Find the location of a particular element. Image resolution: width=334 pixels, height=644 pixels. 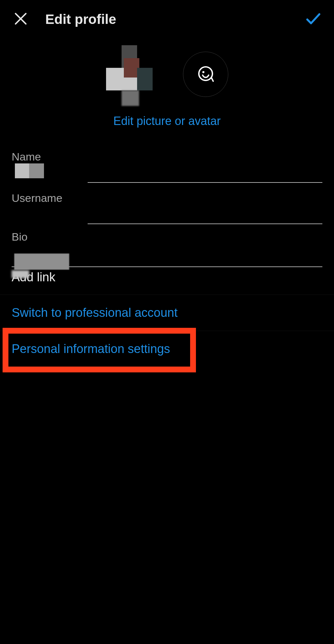

username-label: Username is located at coordinates (50, 196).